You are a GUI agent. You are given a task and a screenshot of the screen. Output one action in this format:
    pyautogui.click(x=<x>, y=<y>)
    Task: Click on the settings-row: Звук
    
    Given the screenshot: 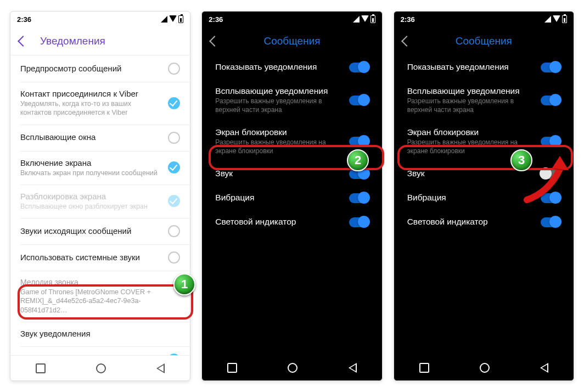 What is the action you would take?
    pyautogui.click(x=484, y=174)
    